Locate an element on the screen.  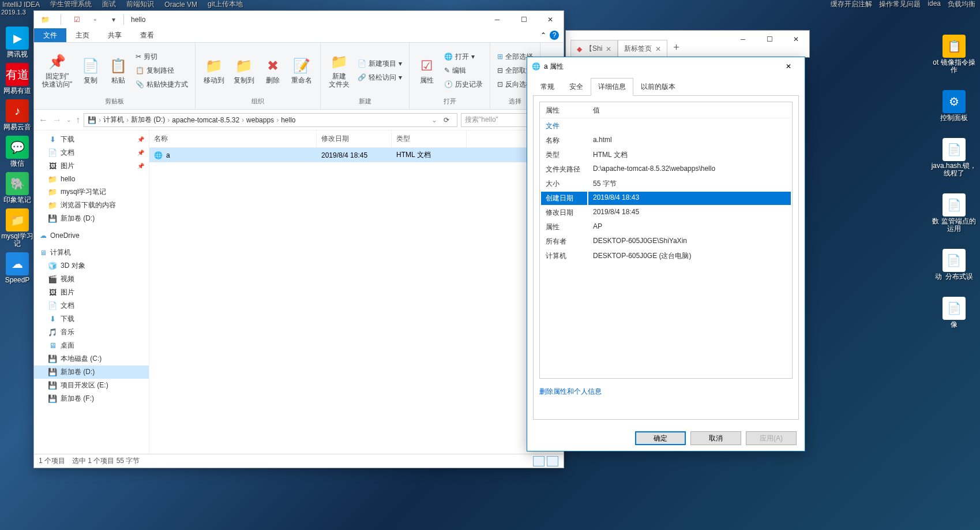
properties-button: ☑属性 is located at coordinates (427, 70).